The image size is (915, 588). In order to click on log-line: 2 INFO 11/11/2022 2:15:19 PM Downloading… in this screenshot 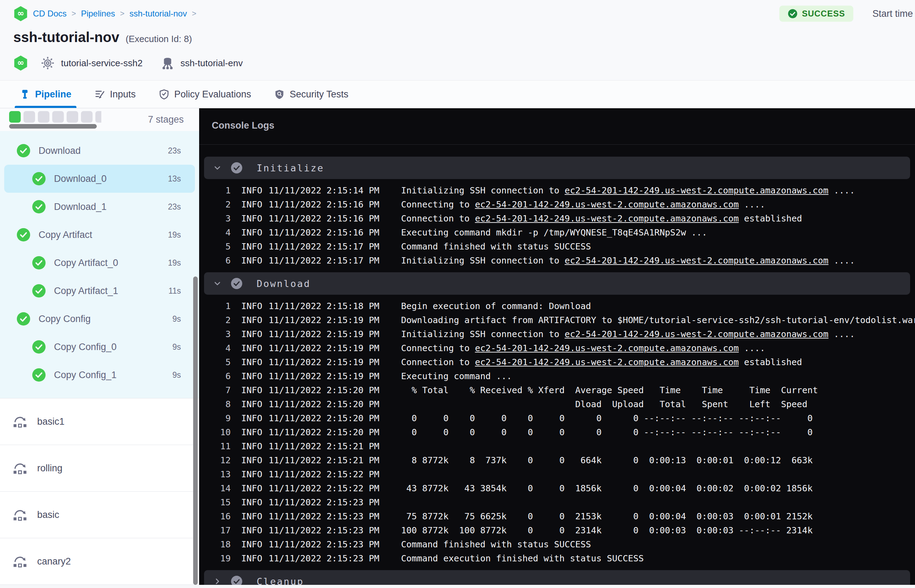, I will do `click(557, 320)`.